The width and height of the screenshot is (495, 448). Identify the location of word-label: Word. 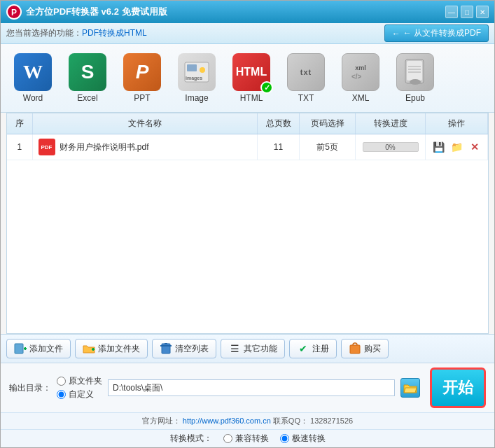
(33, 98).